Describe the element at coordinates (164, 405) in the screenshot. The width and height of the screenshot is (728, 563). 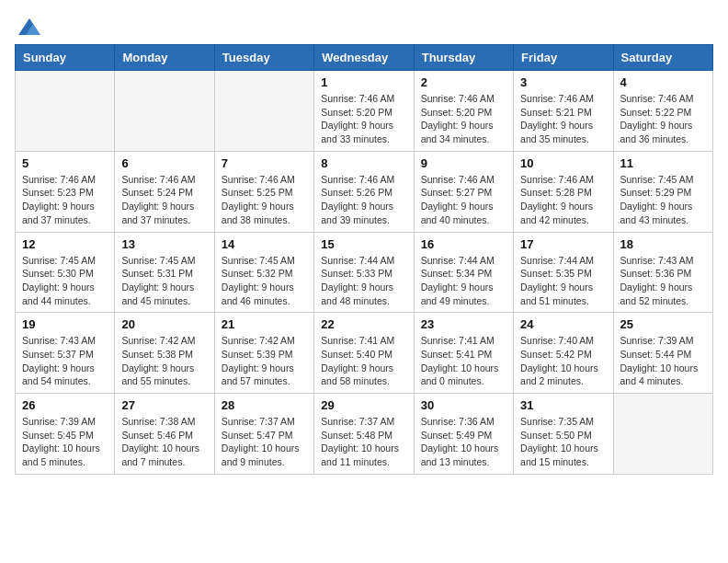
I see `day-number: 27` at that location.